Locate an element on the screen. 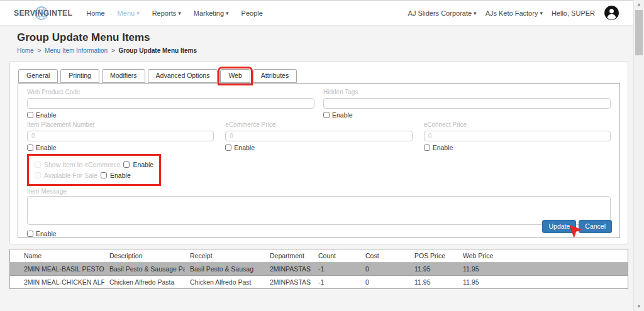  menu-items-table: Name Description Receipt Department Coun… is located at coordinates (319, 269).